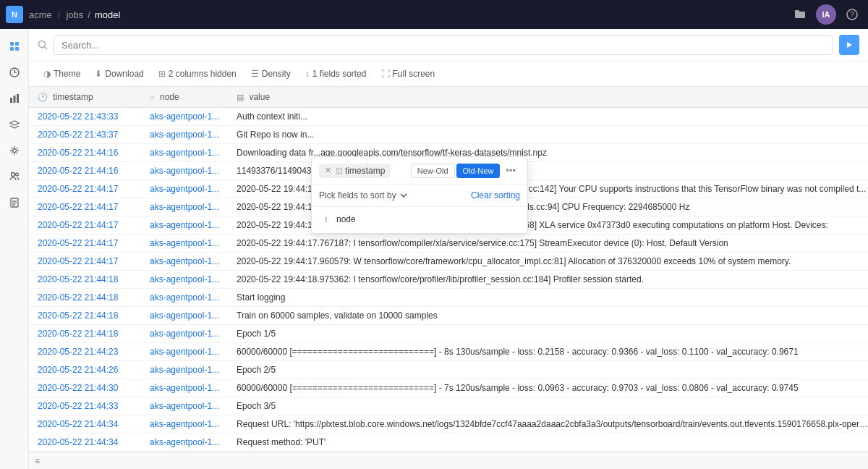 This screenshot has height=469, width=868. Describe the element at coordinates (448, 262) in the screenshot. I see `table-row: 2020-05-22 21:44:17 aks-agentpool-1... 2…` at that location.